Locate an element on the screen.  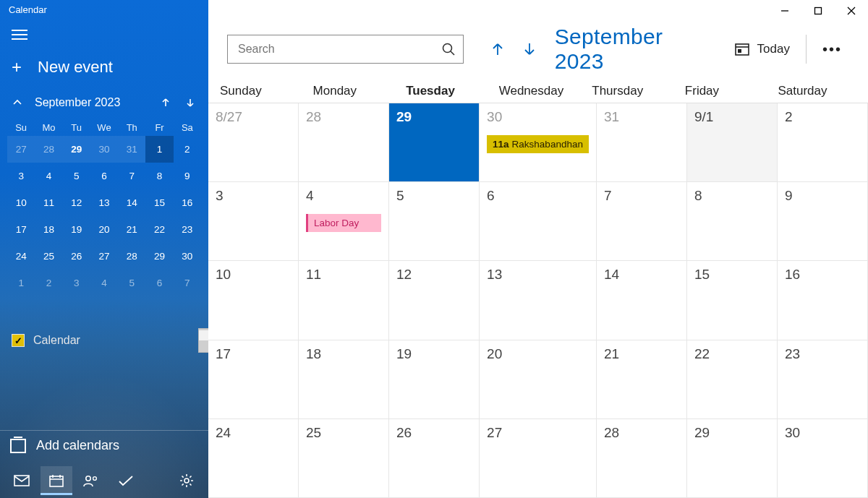
day-cell: 2 is located at coordinates (823, 143).